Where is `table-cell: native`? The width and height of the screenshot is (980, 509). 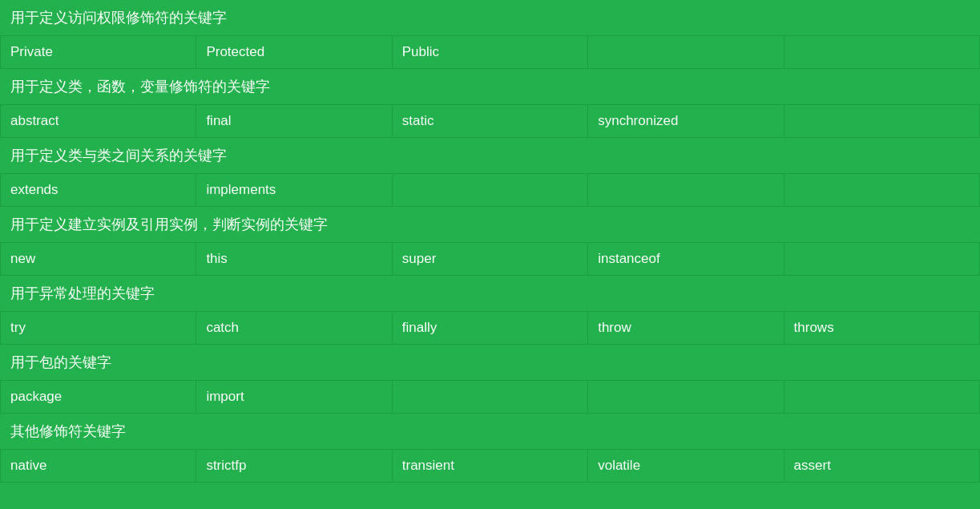 table-cell: native is located at coordinates (99, 467).